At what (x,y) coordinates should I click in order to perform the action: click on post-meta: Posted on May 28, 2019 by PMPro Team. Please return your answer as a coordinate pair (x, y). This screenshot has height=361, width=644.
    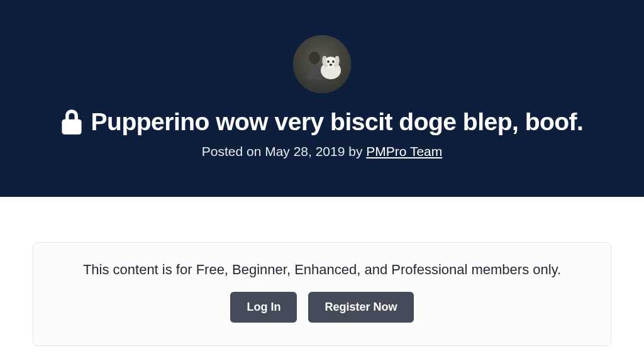
    Looking at the image, I should click on (322, 152).